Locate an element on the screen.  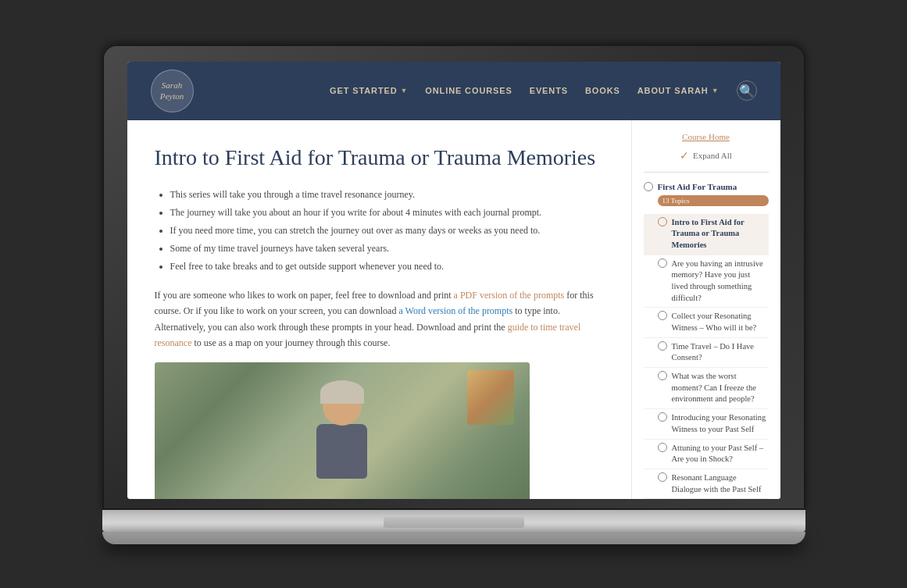
course-radio is located at coordinates (648, 187).